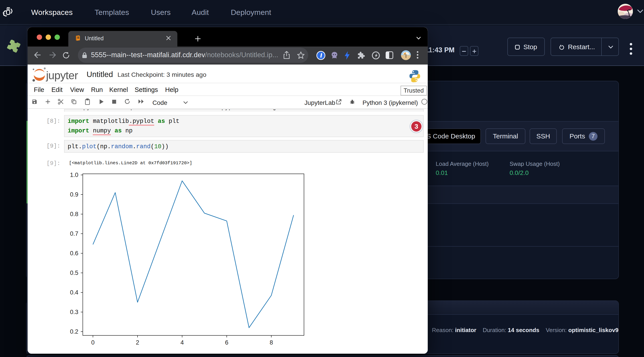  Describe the element at coordinates (138, 342) in the screenshot. I see `svg-text: 2` at that location.